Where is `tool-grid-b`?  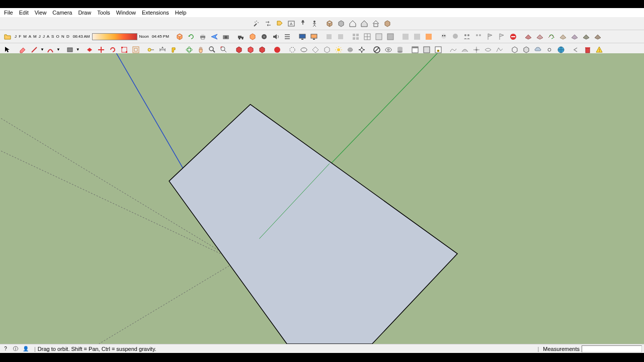
tool-grid-b is located at coordinates (367, 37).